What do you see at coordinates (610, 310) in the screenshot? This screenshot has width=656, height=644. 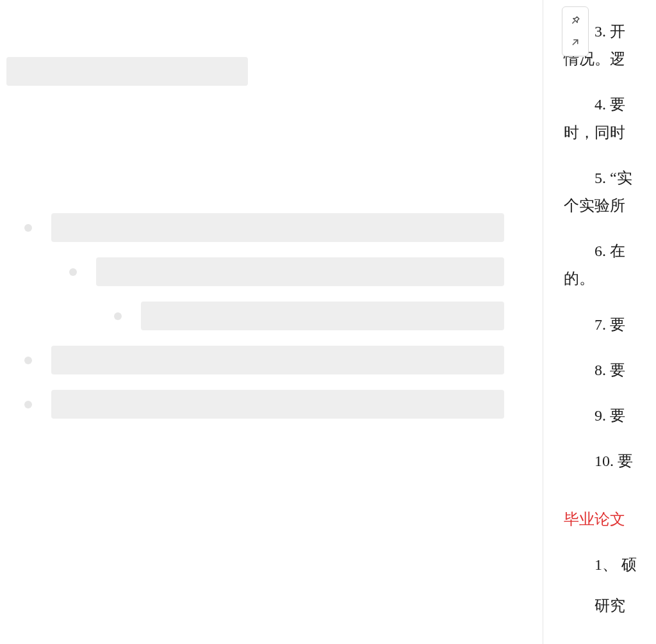 I see `document-body: 3. 开 情况。逻 4. 要 时，同时 5. “实 个实验所 6. 在 的。 7…` at bounding box center [610, 310].